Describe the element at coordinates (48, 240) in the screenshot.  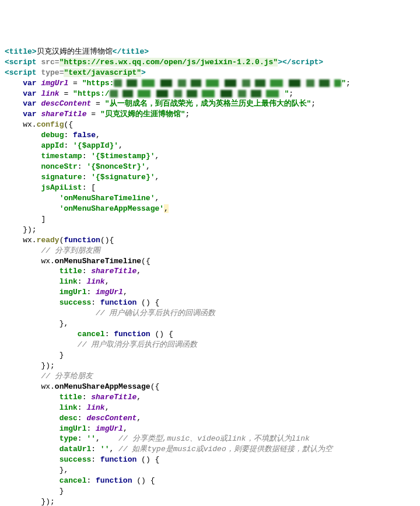
I see `wx-ready: ready` at that location.